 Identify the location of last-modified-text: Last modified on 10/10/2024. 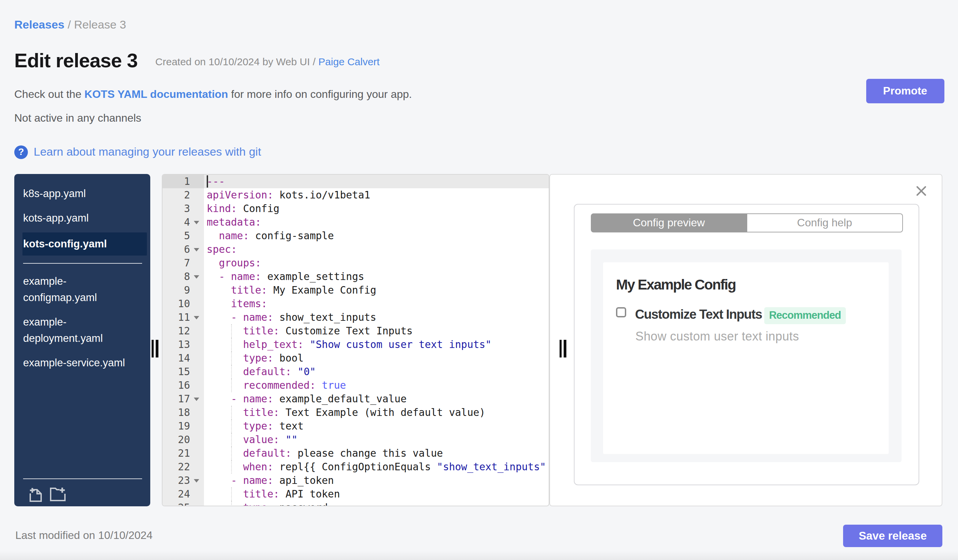
(84, 536).